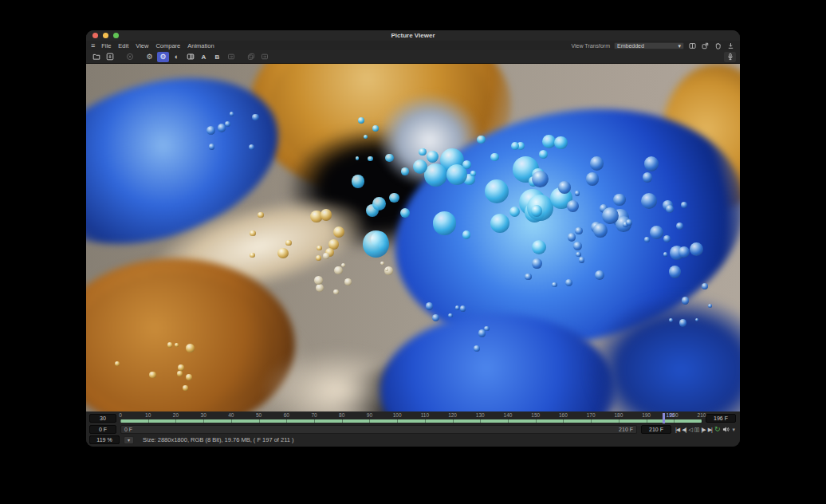 The height and width of the screenshot is (504, 826). Describe the element at coordinates (217, 57) in the screenshot. I see `set-version-b-button: B` at that location.